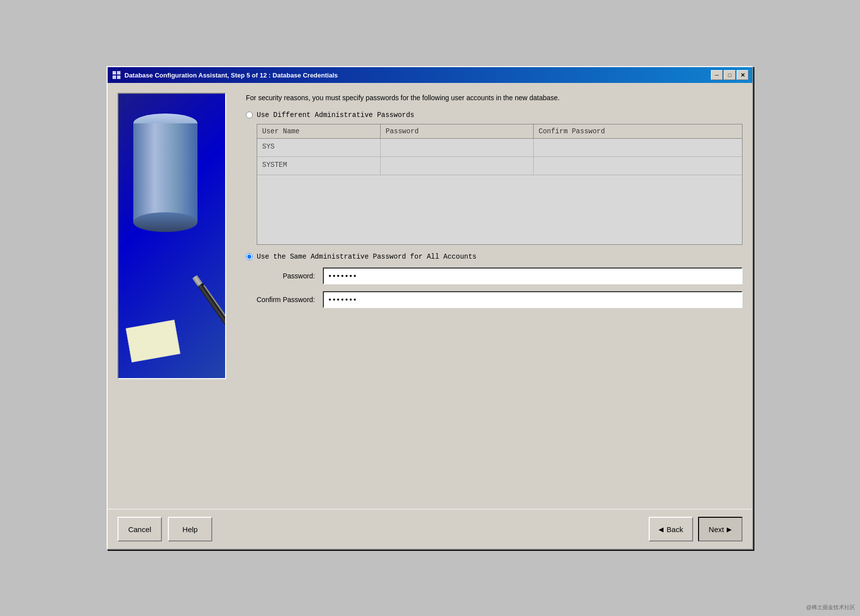 This screenshot has height=616, width=860. I want to click on watermark: @稀土掘金技术社区, so click(830, 607).